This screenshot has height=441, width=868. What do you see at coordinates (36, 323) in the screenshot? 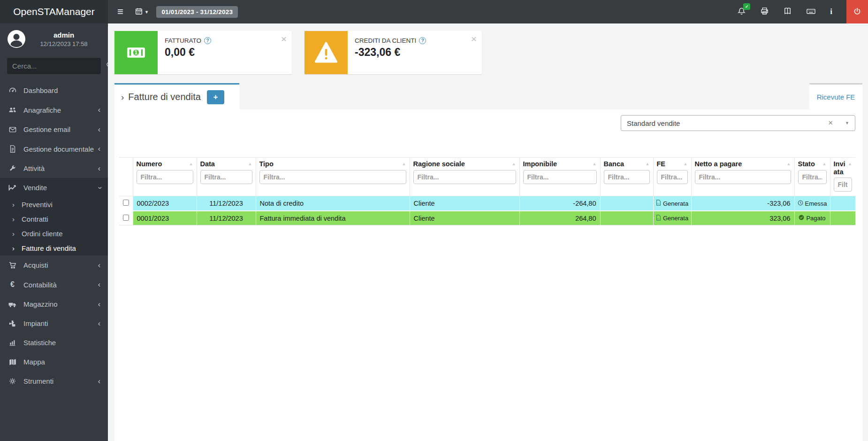
I see `sidebar-item-label: Impianti` at bounding box center [36, 323].